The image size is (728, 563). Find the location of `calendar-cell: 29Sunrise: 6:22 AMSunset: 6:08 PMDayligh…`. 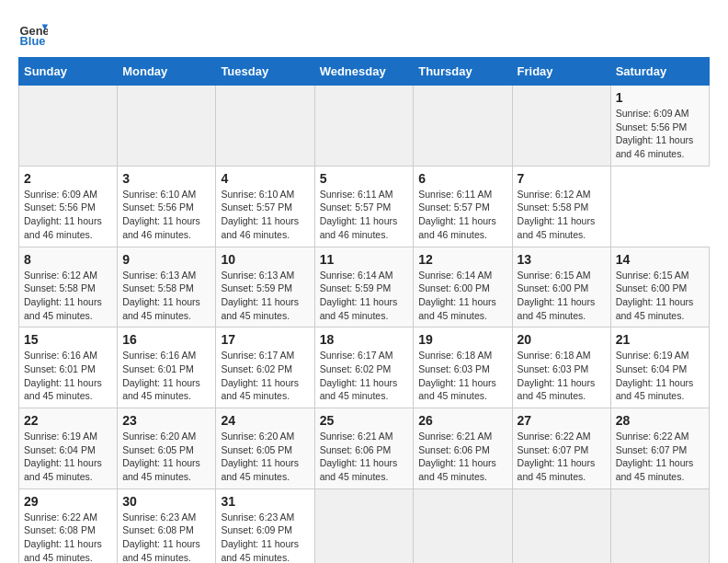

calendar-cell: 29Sunrise: 6:22 AMSunset: 6:08 PMDayligh… is located at coordinates (68, 526).